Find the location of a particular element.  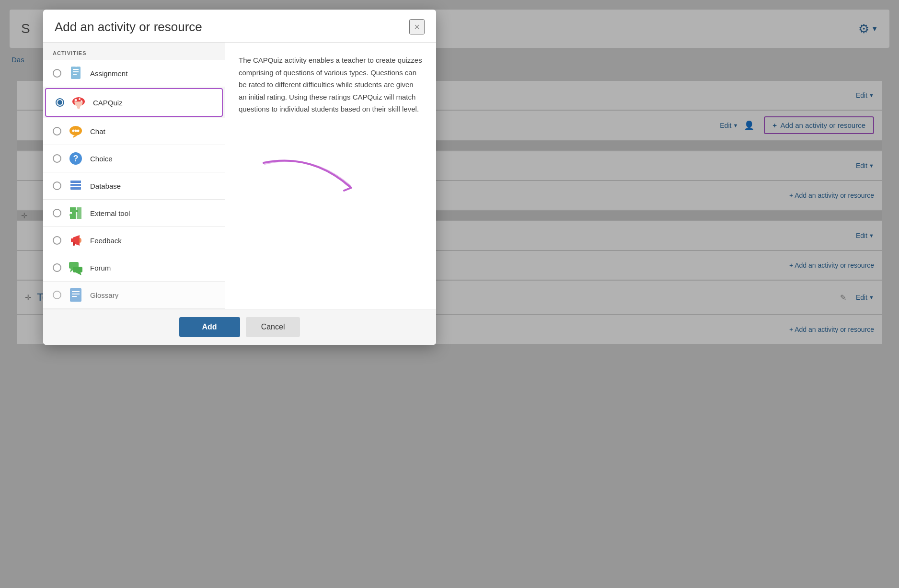

cancel-button: Cancel is located at coordinates (273, 327).